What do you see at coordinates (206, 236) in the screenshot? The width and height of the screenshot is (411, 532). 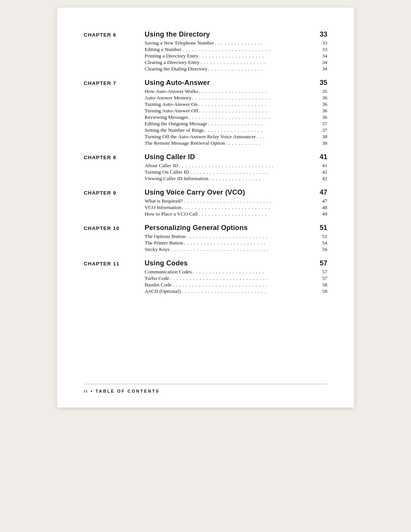 I see `subentry-row: The Options Button . . . . . . . . . . .…` at bounding box center [206, 236].